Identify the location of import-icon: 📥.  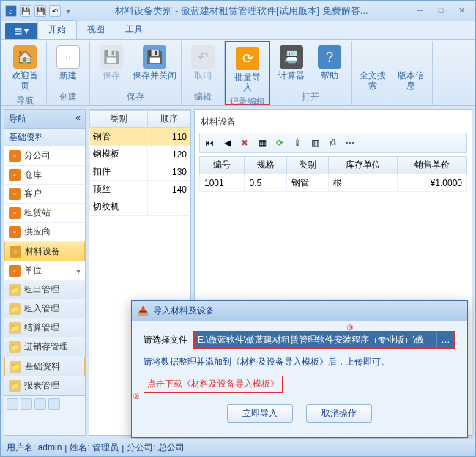
(144, 311).